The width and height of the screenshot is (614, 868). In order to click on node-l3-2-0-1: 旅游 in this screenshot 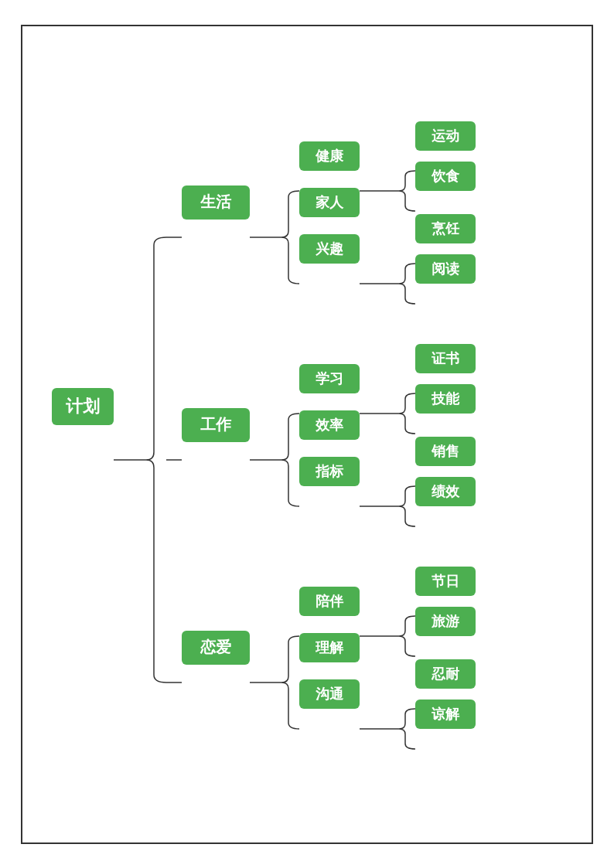, I will do `click(445, 621)`.